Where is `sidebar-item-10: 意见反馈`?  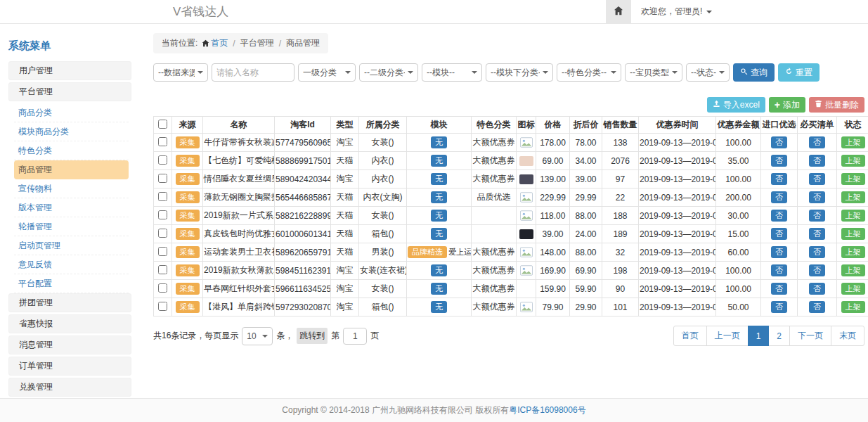
sidebar-item-10: 意见反馈 is located at coordinates (72, 264).